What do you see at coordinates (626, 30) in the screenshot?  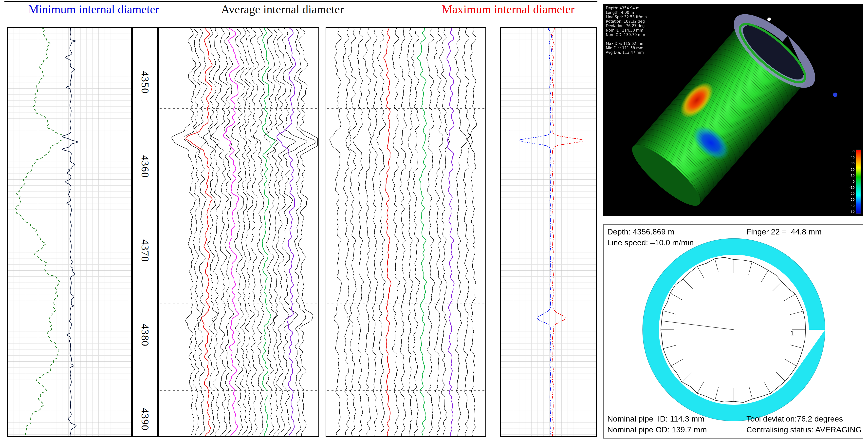 I see `casing-3d-stats-overlay: Depth: 4354.94 mLength: 4.00 mLine Spd: …` at bounding box center [626, 30].